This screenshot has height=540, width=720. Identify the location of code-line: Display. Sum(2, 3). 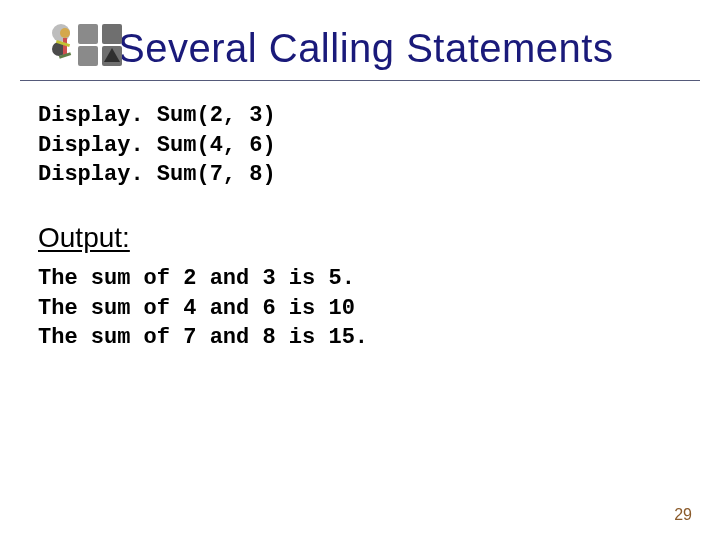
(157, 116).